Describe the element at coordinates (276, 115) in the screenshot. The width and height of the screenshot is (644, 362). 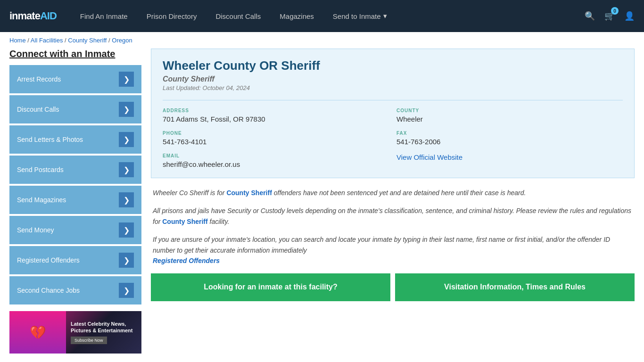
I see `address-group: ADDRESS 701 Adams St, Fossil, OR 97830` at that location.